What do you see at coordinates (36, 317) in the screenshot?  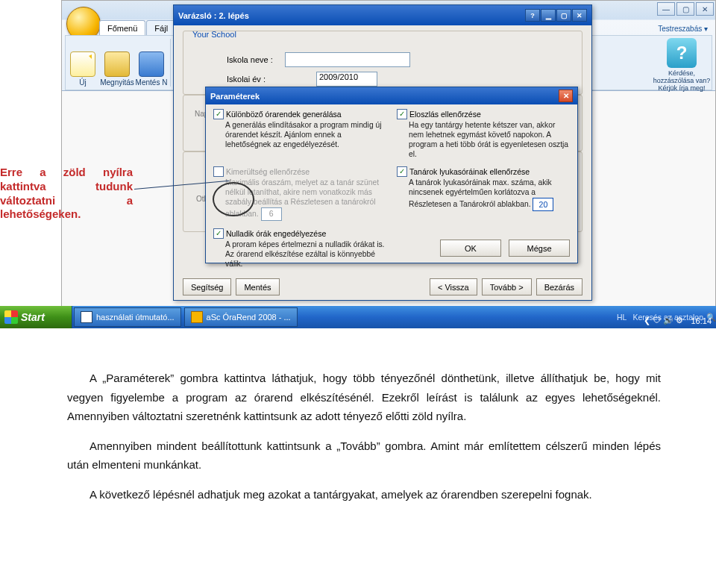 I see `start-button: Start` at bounding box center [36, 317].